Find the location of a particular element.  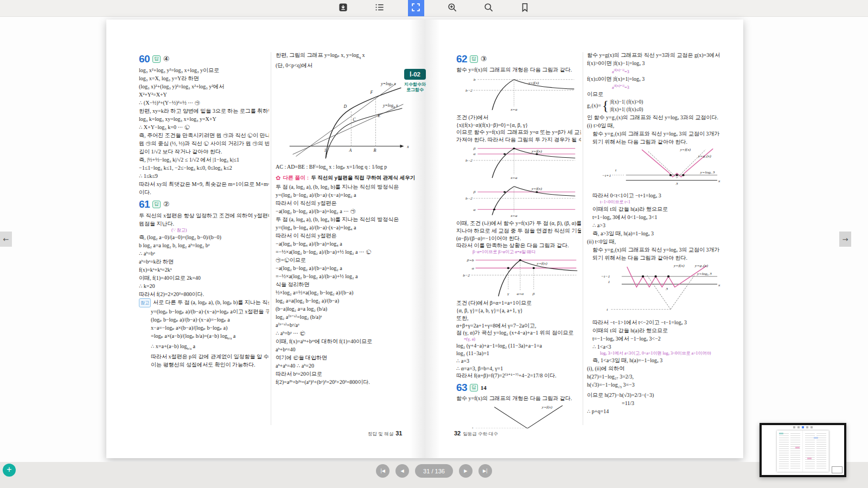

text-line: 함수 y=g(x)의 그래프와 직선 y=3과의 교점은 g(x)=3에서 is located at coordinates (659, 55).